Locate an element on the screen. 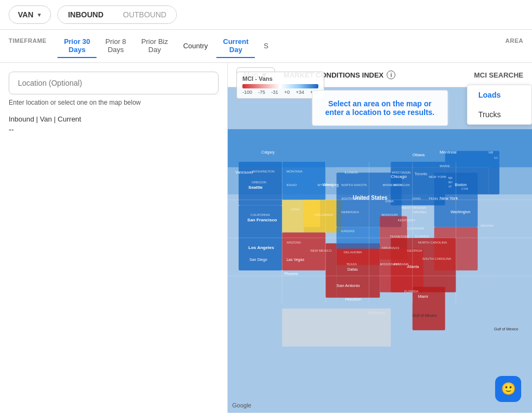  current-option: CurrentDay is located at coordinates (235, 46).